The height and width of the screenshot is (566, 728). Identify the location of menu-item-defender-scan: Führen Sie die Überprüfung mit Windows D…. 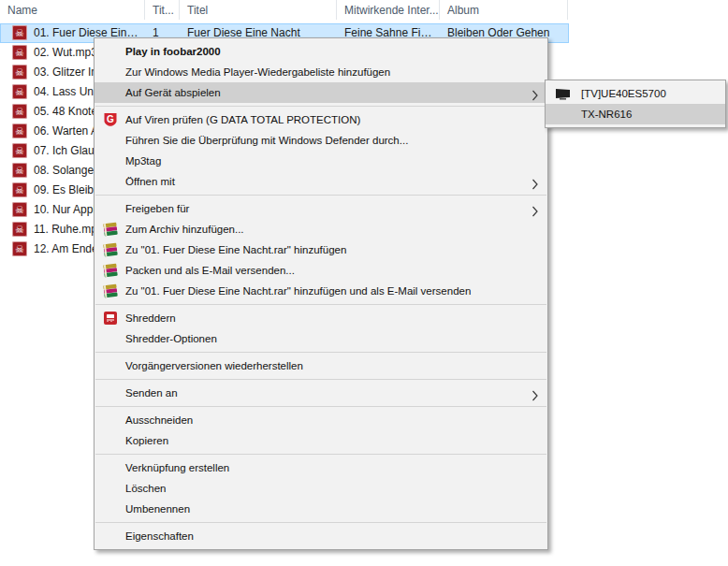
(321, 140).